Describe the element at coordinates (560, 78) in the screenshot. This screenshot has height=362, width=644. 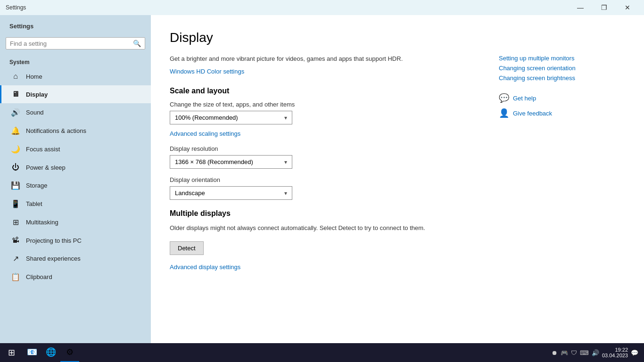
I see `right-link-2: Changing screen brightness` at that location.